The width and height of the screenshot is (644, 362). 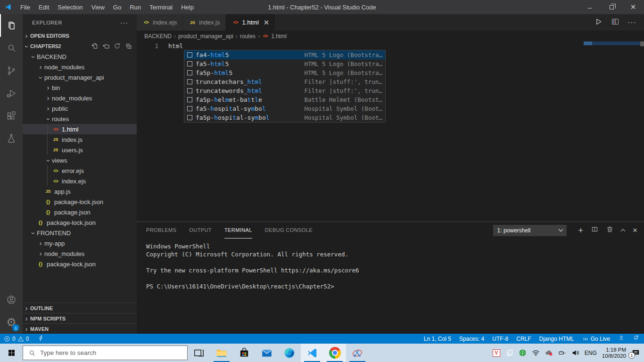 What do you see at coordinates (106, 46) in the screenshot?
I see `new-folder-icon` at bounding box center [106, 46].